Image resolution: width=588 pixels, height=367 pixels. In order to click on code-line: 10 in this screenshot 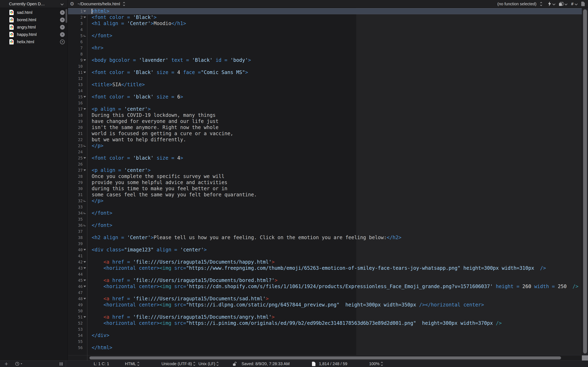, I will do `click(325, 66)`.